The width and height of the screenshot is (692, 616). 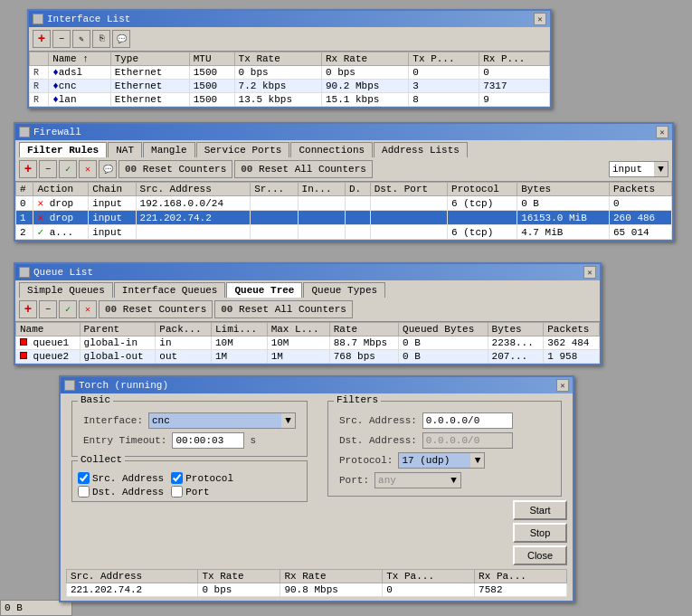 What do you see at coordinates (121, 39) in the screenshot?
I see `comment-button: 💬` at bounding box center [121, 39].